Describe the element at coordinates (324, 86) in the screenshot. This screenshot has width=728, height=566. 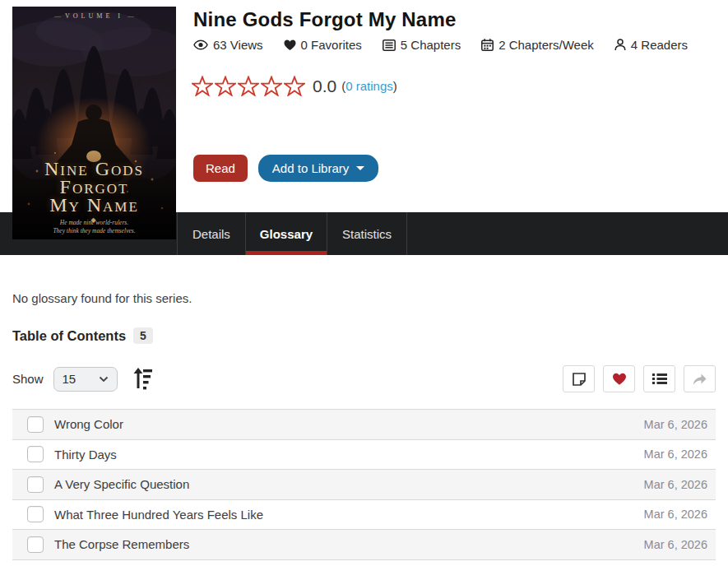
I see `rating-score: 0.0` at that location.